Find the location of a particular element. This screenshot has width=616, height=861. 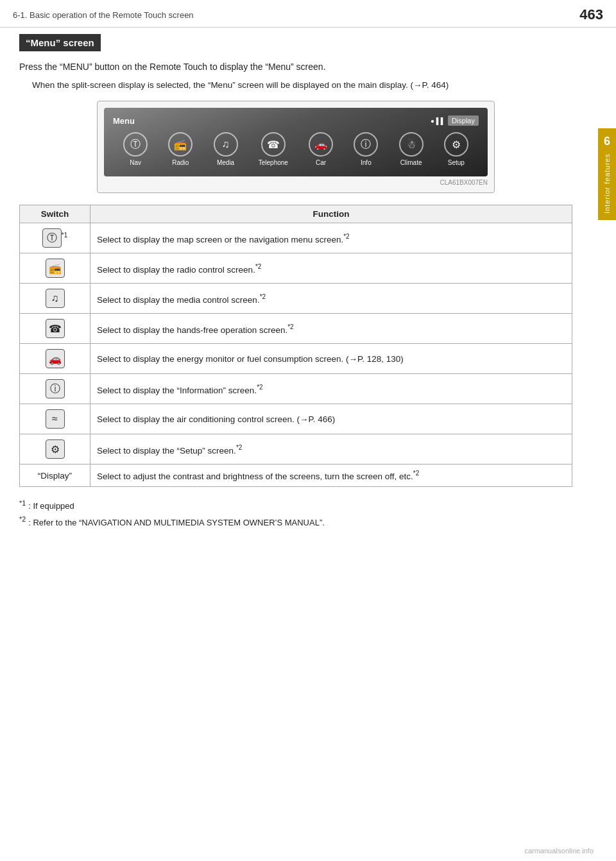

chapter-title: 6-1. Basic operation of the Remote Touch… is located at coordinates (103, 15).